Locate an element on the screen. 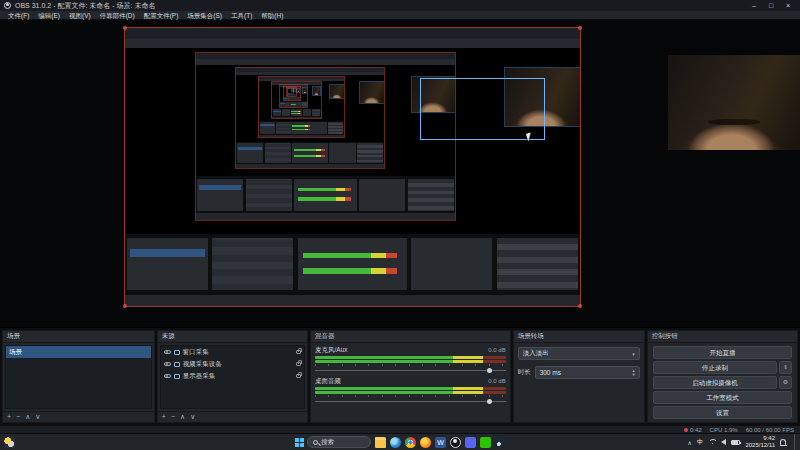  transitions-dock-title: 场景转场 is located at coordinates (531, 336).